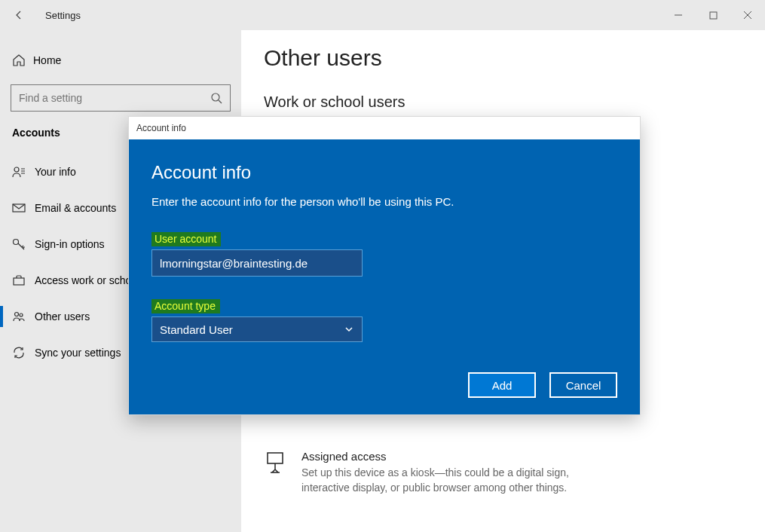  Describe the element at coordinates (216, 98) in the screenshot. I see `search-icon` at that location.